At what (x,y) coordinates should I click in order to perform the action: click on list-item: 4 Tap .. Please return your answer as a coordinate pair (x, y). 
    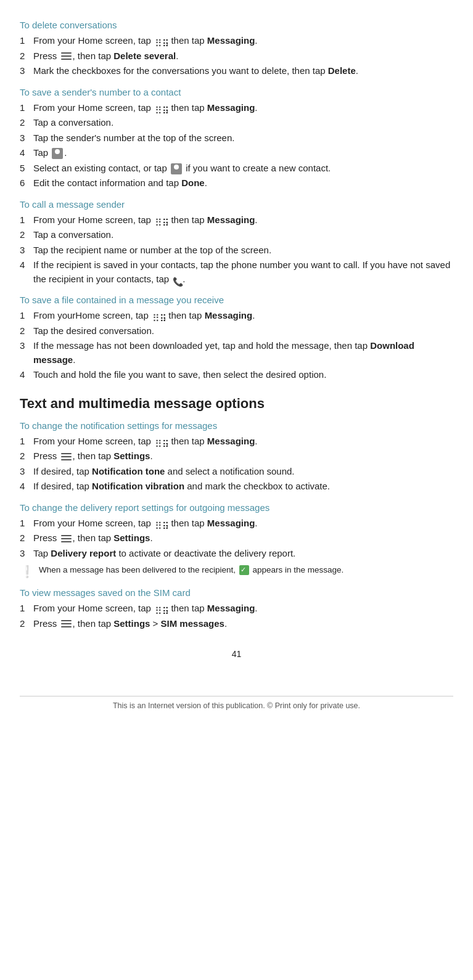
    Looking at the image, I should click on (237, 153).